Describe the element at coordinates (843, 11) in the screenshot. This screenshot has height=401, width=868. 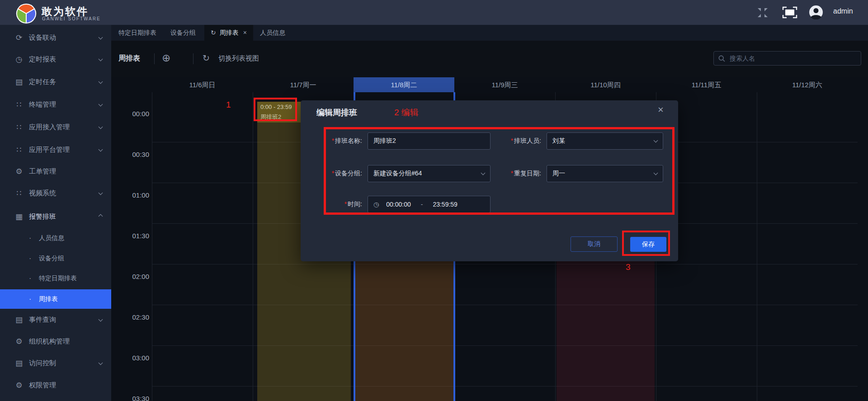
I see `username: admin` at that location.